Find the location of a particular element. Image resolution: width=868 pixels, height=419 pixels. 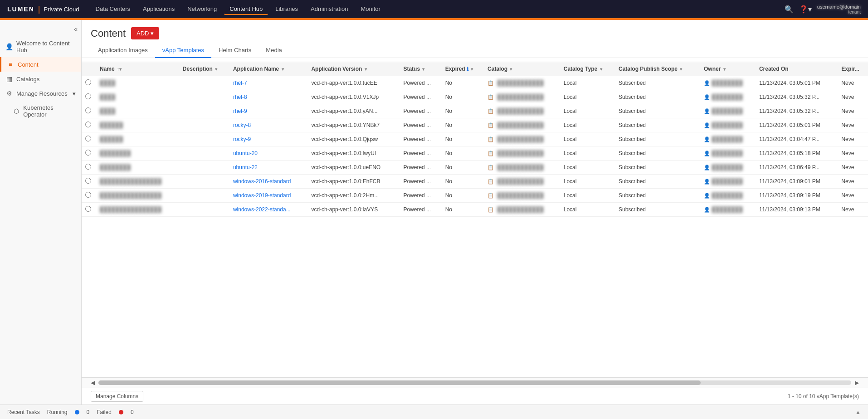

scroll-right-arrow: ▶ is located at coordinates (857, 383).